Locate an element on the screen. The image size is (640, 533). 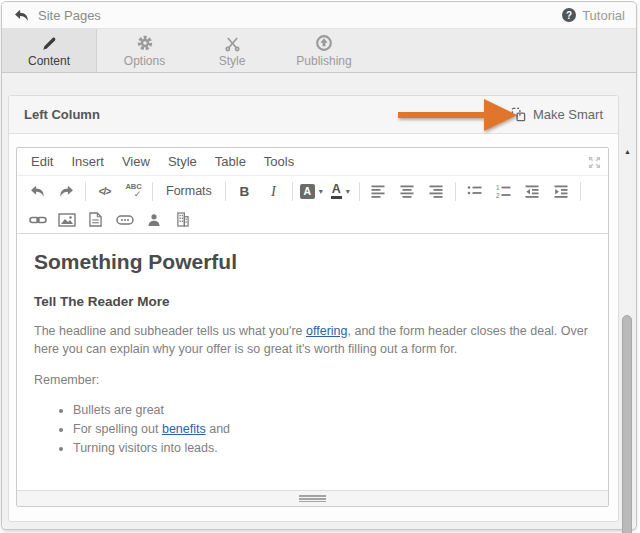
outdent-button is located at coordinates (532, 191).